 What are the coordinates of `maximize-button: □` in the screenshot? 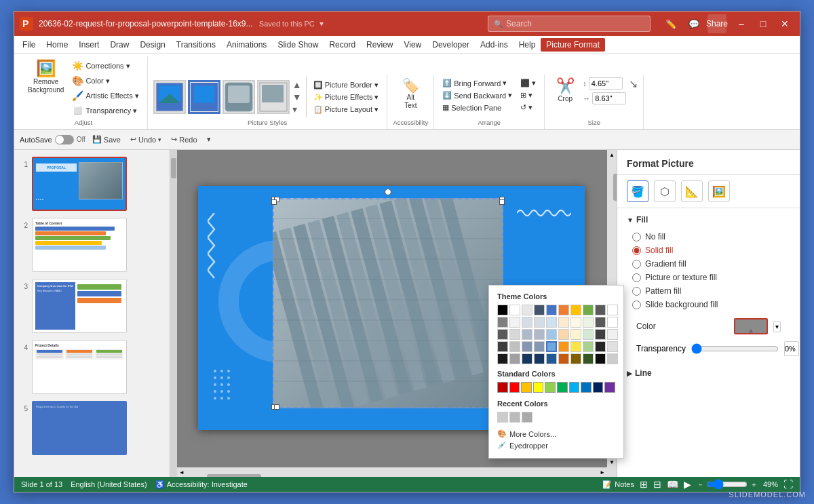 It's located at (763, 24).